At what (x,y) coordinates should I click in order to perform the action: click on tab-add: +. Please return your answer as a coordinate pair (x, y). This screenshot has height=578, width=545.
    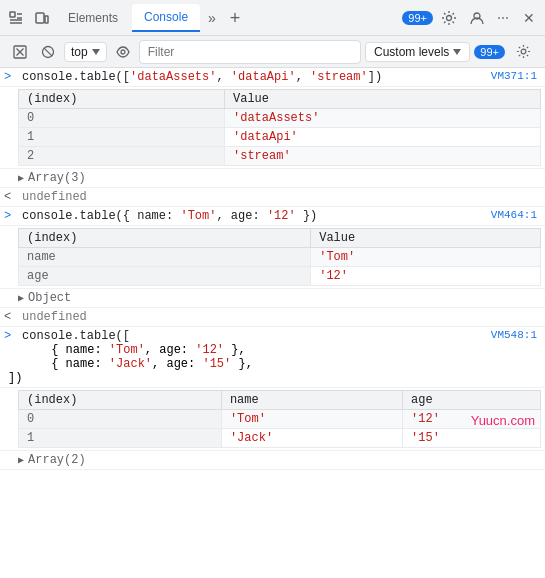
    Looking at the image, I should click on (236, 18).